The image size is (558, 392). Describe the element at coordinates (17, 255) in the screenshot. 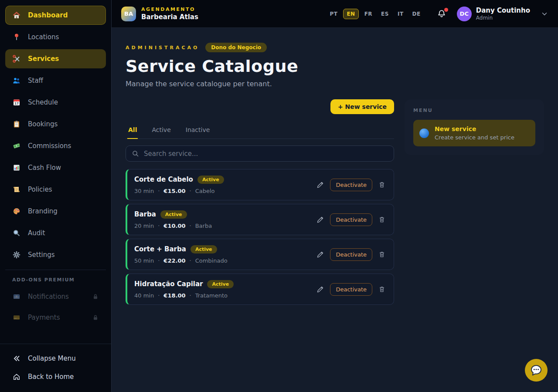

I see `gear-icon` at that location.